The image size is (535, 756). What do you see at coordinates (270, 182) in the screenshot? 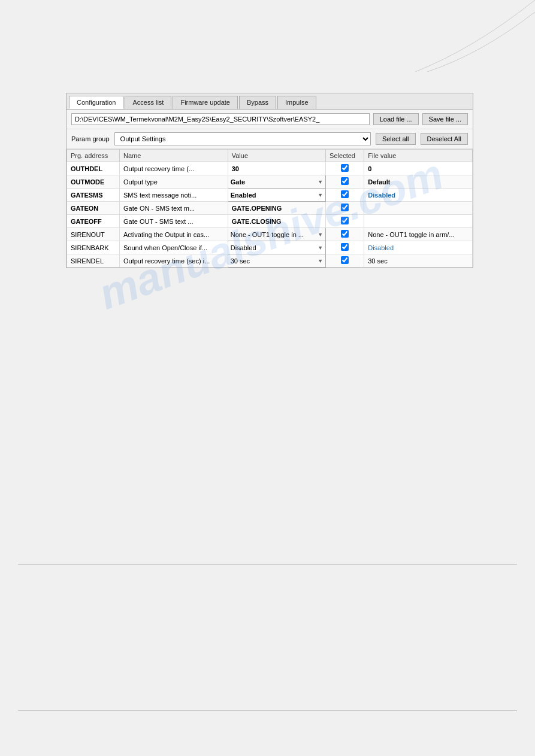
I see `table-row: OUTMODEOutput typeGate▼Default` at bounding box center [270, 182].